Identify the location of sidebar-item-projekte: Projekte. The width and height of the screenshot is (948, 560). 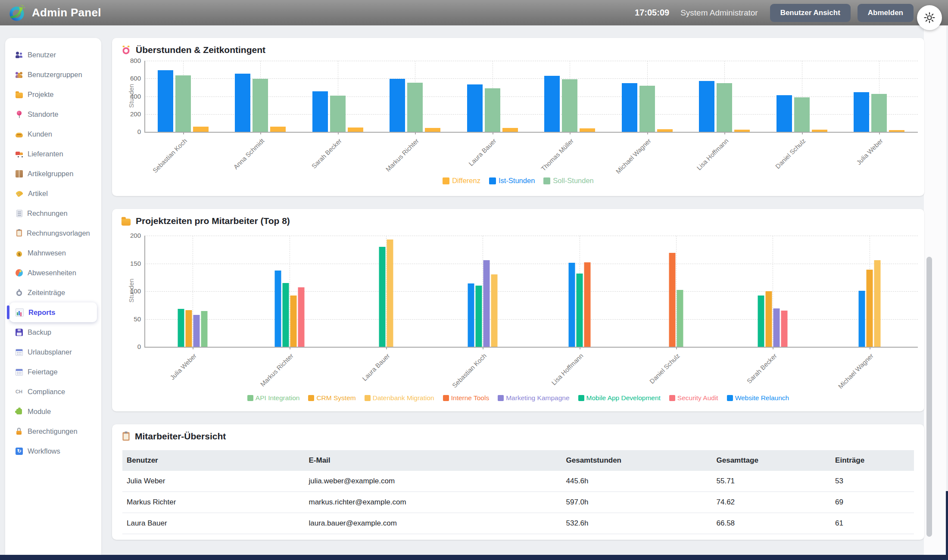
(53, 94).